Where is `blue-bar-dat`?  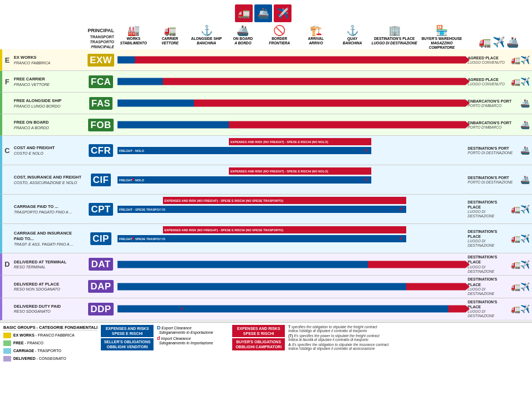 blue-bar-dat is located at coordinates (243, 264).